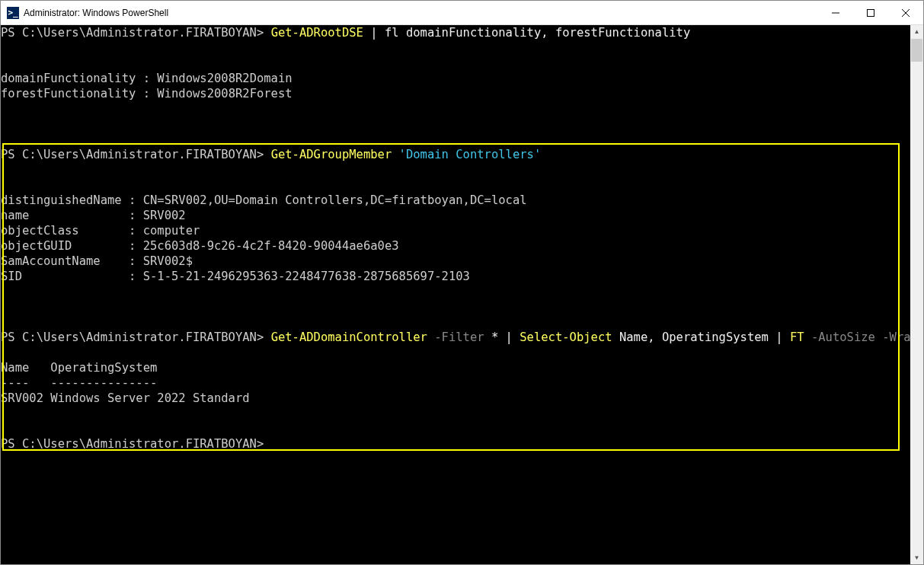  What do you see at coordinates (871, 12) in the screenshot?
I see `maximize-button` at bounding box center [871, 12].